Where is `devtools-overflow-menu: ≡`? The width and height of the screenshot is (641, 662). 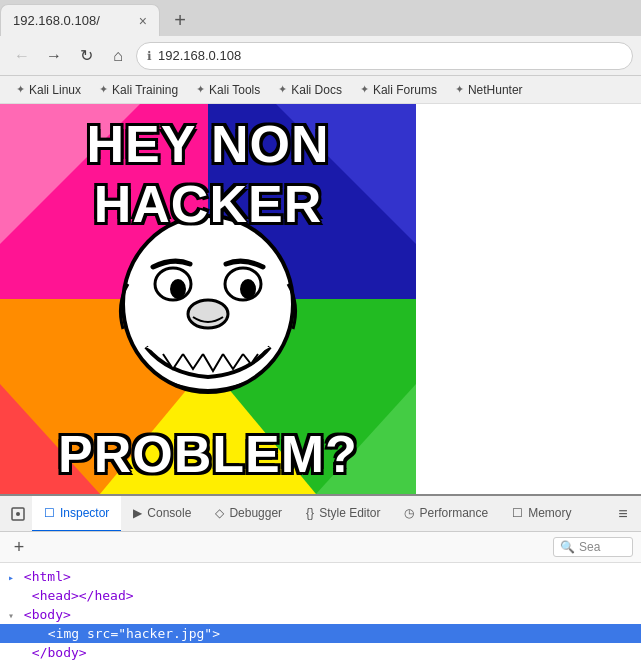
devtools-overflow-menu: ≡ is located at coordinates (623, 514).